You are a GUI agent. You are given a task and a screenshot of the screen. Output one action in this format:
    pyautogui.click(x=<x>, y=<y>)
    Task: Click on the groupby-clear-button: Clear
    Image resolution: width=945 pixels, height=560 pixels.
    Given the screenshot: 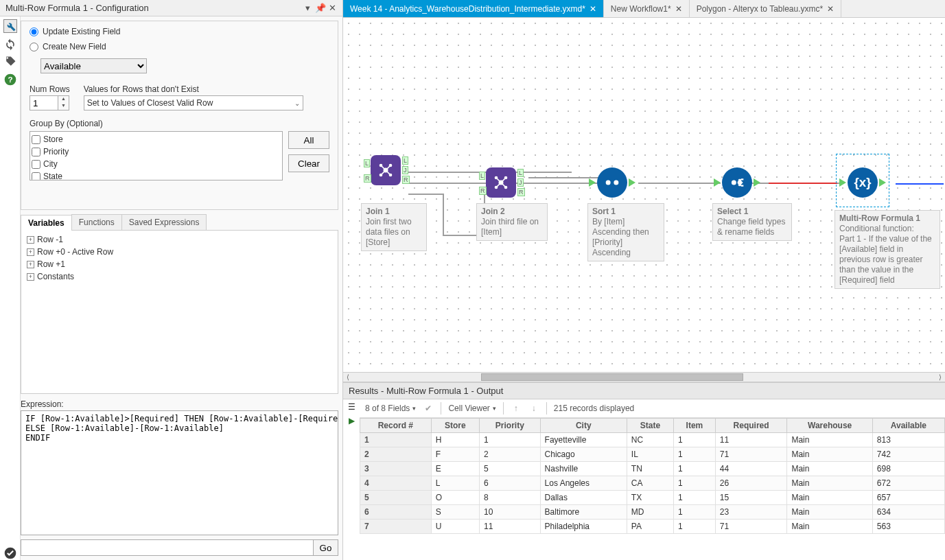 What is the action you would take?
    pyautogui.click(x=309, y=163)
    